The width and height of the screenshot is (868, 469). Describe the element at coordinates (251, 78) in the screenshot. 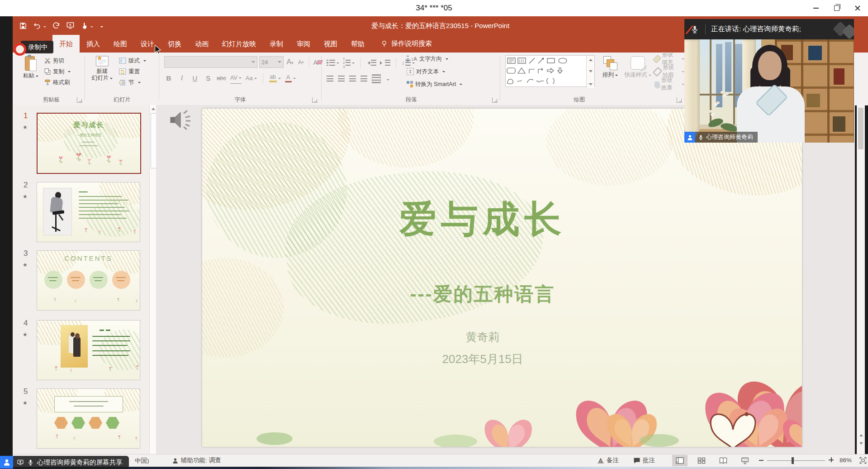

I see `change-case-button: Aa` at that location.